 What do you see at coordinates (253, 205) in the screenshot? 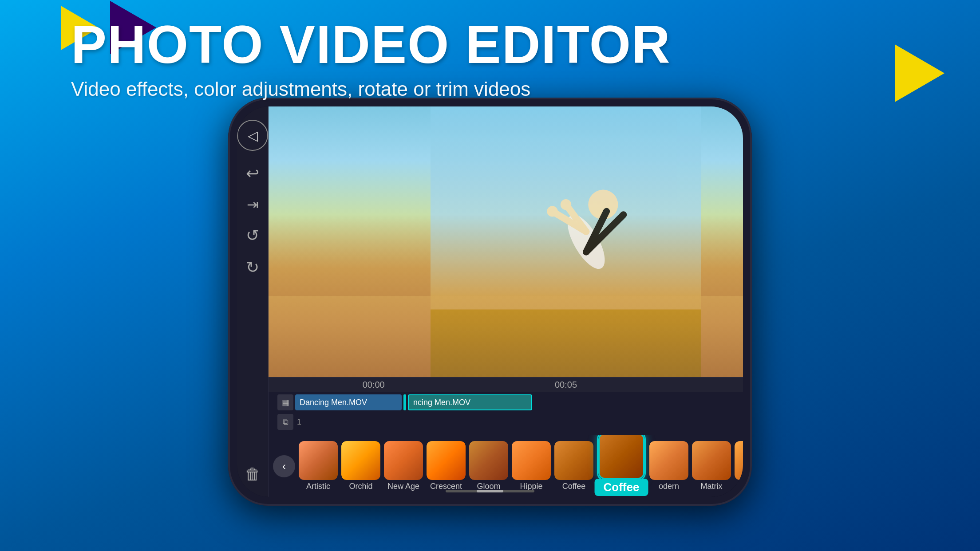
I see `import-icon: ⇥` at bounding box center [253, 205].